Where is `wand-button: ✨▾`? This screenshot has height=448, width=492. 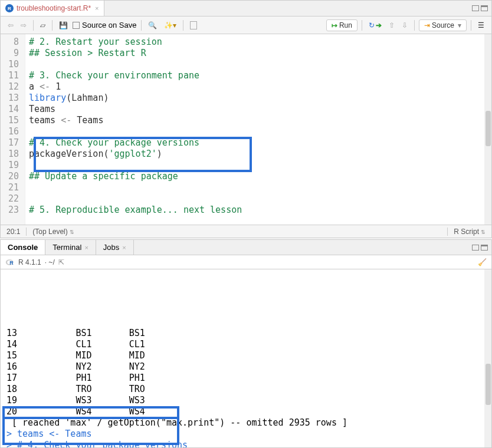 wand-button: ✨▾ is located at coordinates (170, 25).